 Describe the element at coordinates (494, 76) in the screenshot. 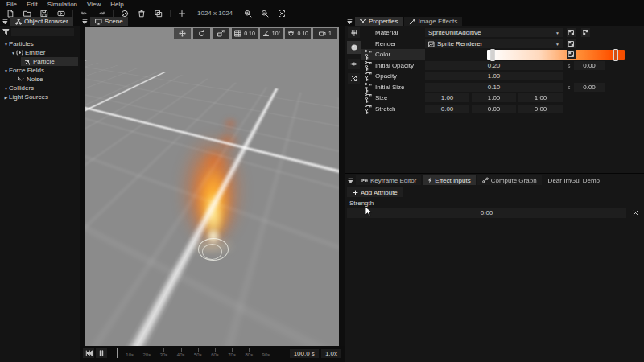

I see `opacity-slider: 1.00` at that location.